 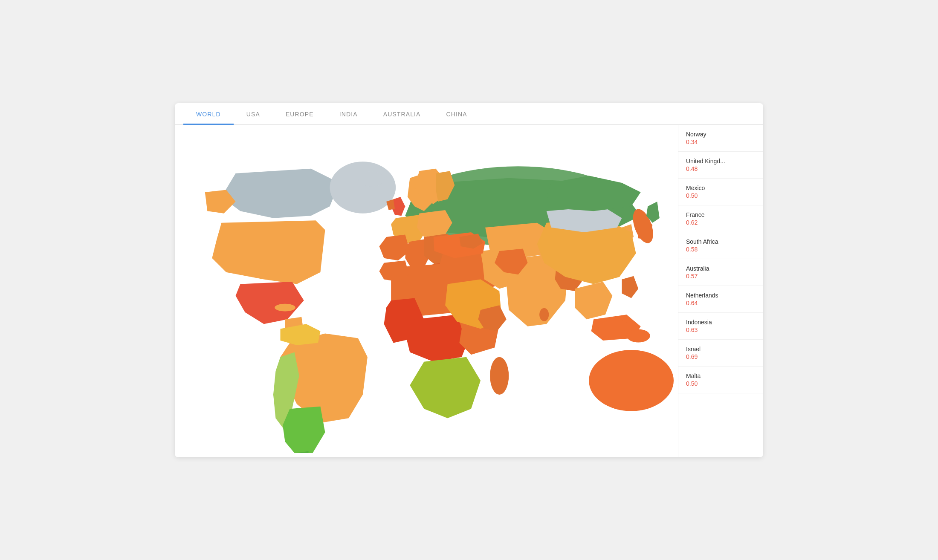 What do you see at coordinates (721, 161) in the screenshot?
I see `legend-country-uk: United Kingd...` at bounding box center [721, 161].